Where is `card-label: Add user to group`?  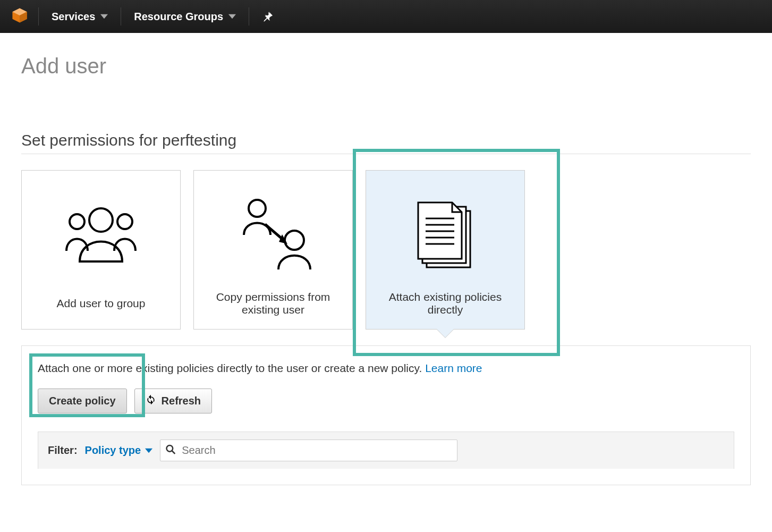
card-label: Add user to group is located at coordinates (101, 303).